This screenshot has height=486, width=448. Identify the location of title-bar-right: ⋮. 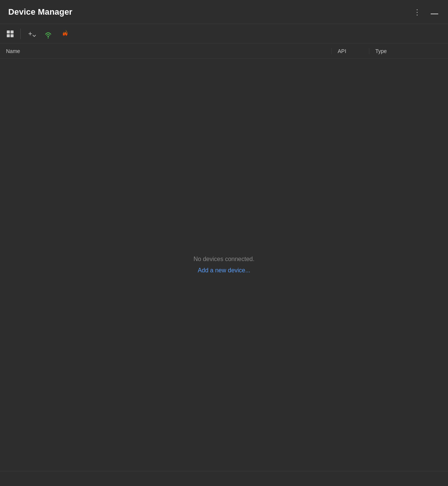
(426, 12).